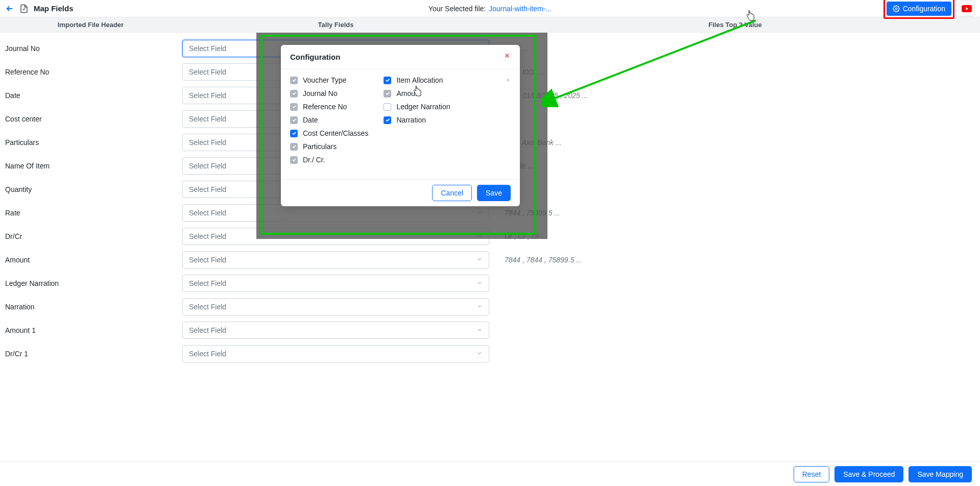 The width and height of the screenshot is (980, 486). What do you see at coordinates (314, 160) in the screenshot?
I see `config-option-label: Dr./ Cr.` at bounding box center [314, 160].